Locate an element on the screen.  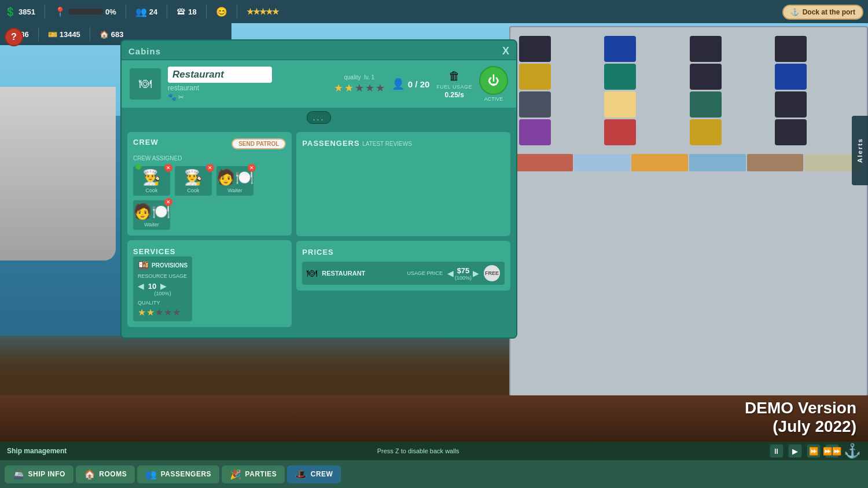
crew-card-cook-1: ✕ 👨‍🍳 Cook is located at coordinates (152, 181).